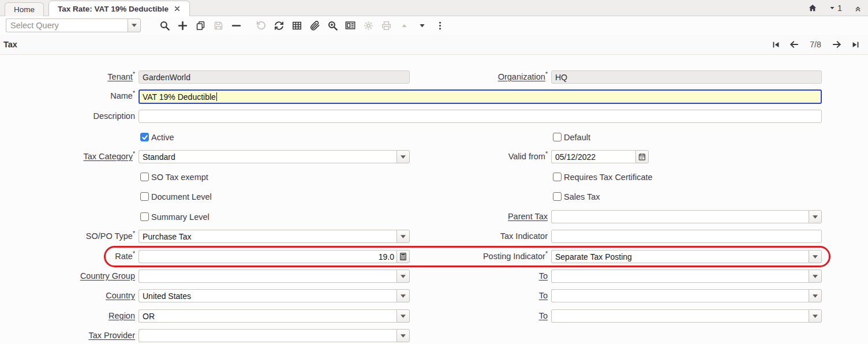  What do you see at coordinates (350, 25) in the screenshot?
I see `report-button` at bounding box center [350, 25].